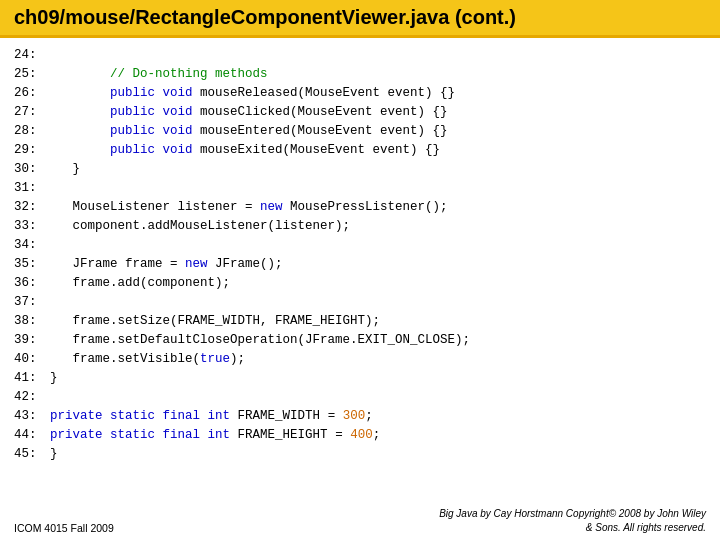 This screenshot has height=540, width=720. What do you see at coordinates (360, 246) in the screenshot?
I see `code-line-34: 34:` at bounding box center [360, 246].